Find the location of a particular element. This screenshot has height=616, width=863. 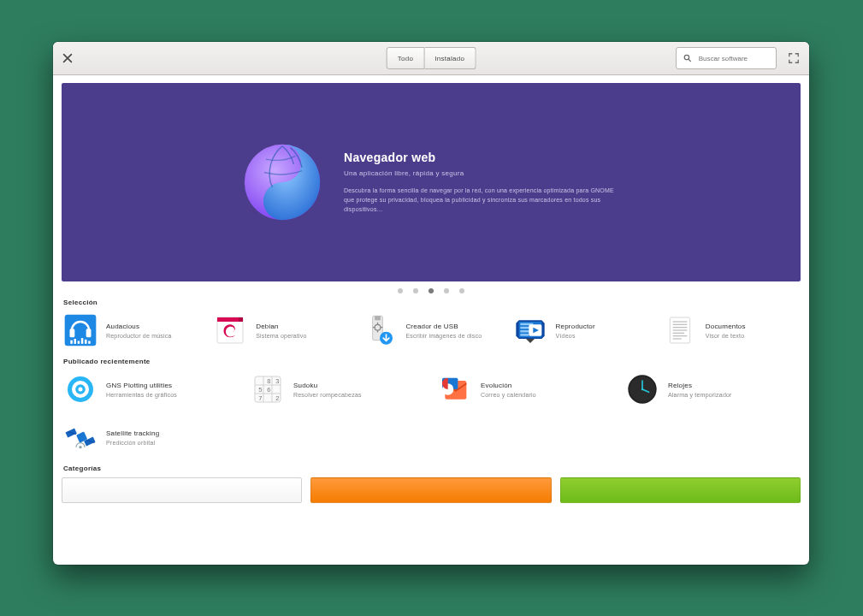

target-icon is located at coordinates (80, 389).